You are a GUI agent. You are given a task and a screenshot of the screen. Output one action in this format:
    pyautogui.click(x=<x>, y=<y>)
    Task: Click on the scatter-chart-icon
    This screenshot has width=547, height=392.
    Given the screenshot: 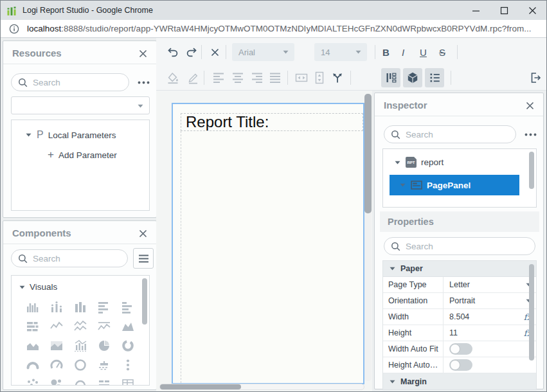 What is the action you would take?
    pyautogui.click(x=32, y=380)
    